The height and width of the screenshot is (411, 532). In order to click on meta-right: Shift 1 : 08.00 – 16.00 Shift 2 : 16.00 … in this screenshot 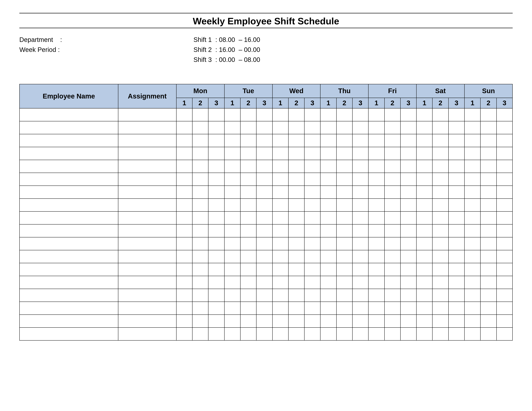, I will do `click(227, 50)`.